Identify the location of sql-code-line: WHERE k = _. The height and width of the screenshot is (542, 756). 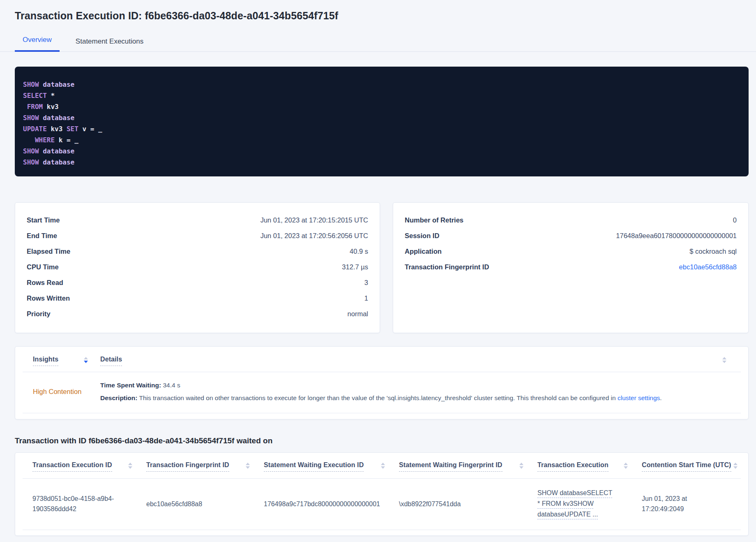
(381, 140).